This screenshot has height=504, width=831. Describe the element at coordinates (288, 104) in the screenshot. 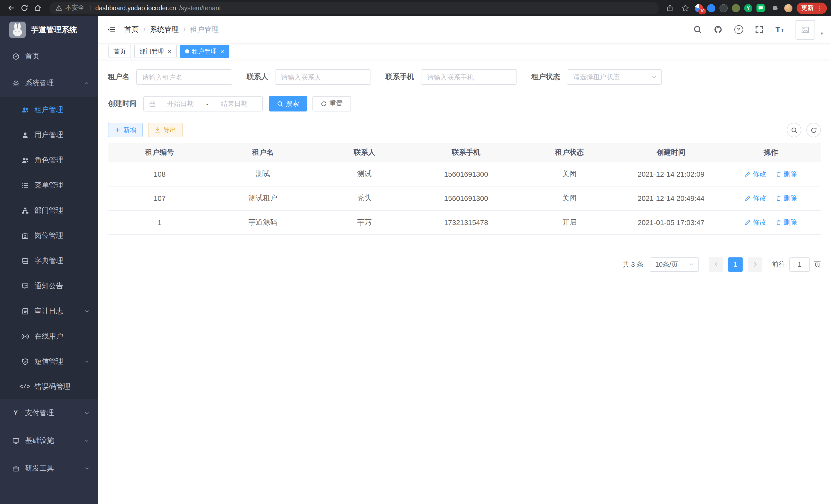

I see `search-button: 搜索` at that location.